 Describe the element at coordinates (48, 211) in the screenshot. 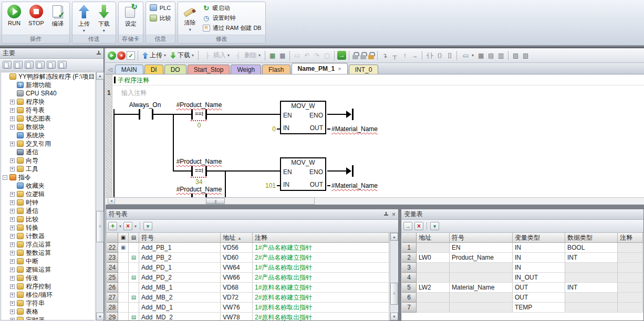

I see `tree-item-comm-instr: +通信` at that location.